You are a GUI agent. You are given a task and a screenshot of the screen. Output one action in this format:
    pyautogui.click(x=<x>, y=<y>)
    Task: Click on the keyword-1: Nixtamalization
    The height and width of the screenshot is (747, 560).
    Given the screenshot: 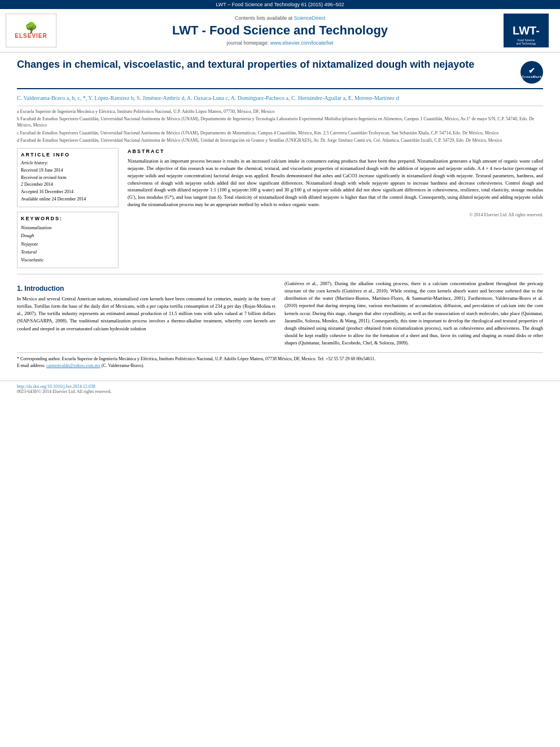 What is the action you would take?
    pyautogui.click(x=68, y=228)
    